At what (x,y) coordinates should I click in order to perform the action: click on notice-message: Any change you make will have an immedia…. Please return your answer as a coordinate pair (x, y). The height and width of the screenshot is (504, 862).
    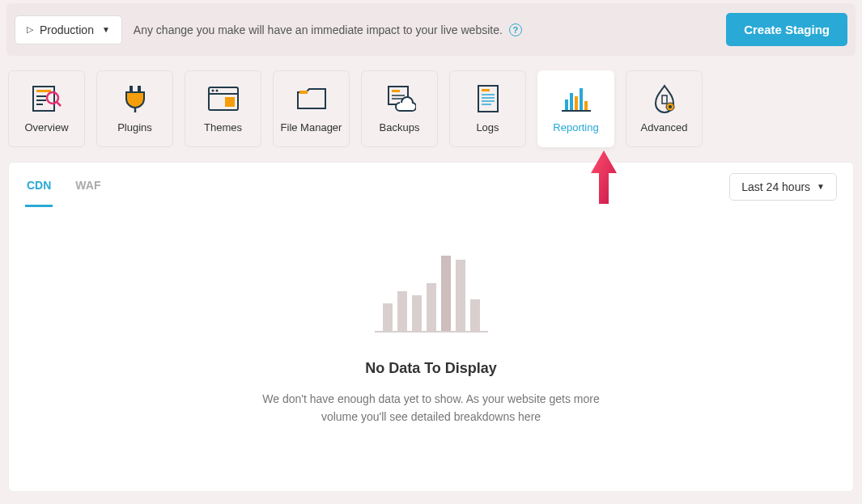
    Looking at the image, I should click on (424, 30).